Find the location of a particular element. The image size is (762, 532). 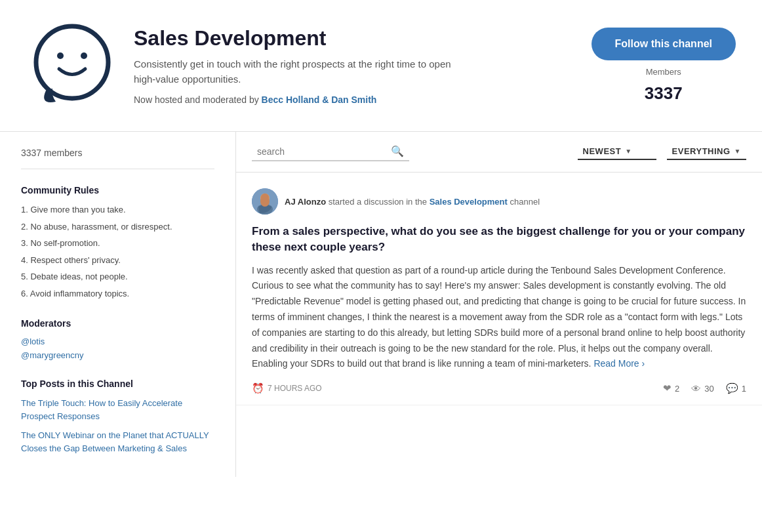

eye-icon: 👁 is located at coordinates (696, 388).